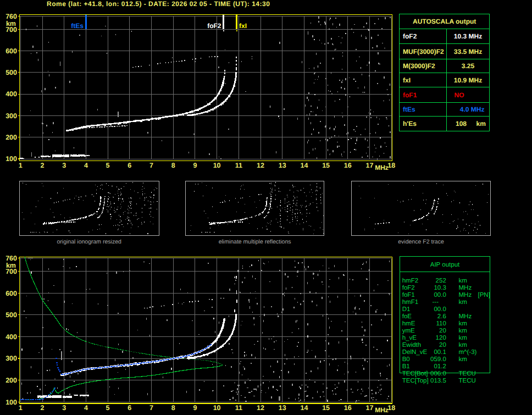  Describe the element at coordinates (468, 52) in the screenshot. I see `svg-text: 33.5 MHz` at that location.